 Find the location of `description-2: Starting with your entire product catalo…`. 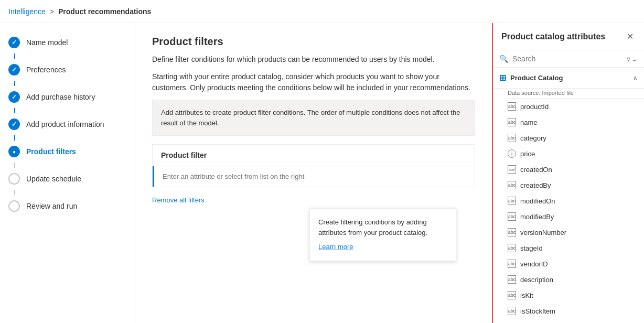

description-2: Starting with your entire product catalo… is located at coordinates (314, 82).